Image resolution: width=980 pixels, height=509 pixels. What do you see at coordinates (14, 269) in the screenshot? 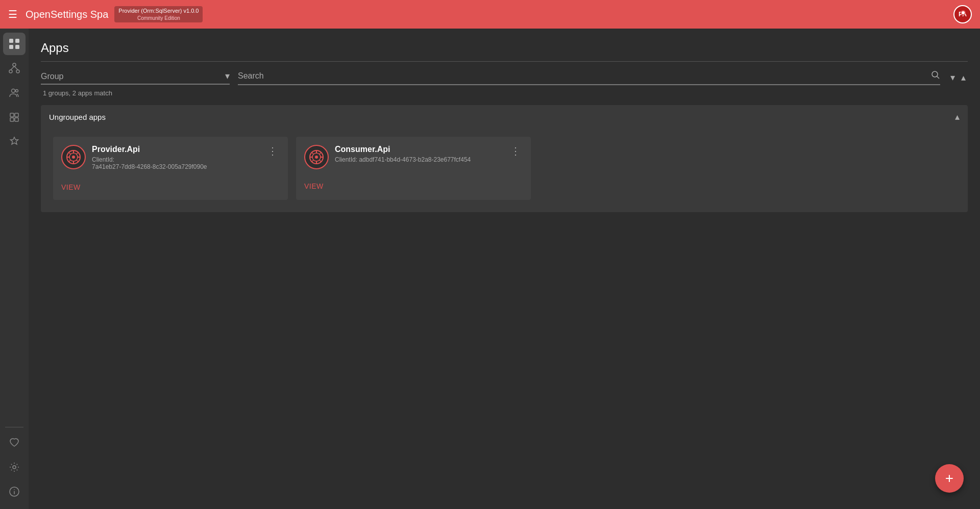
I see `sidebar` at bounding box center [14, 269].